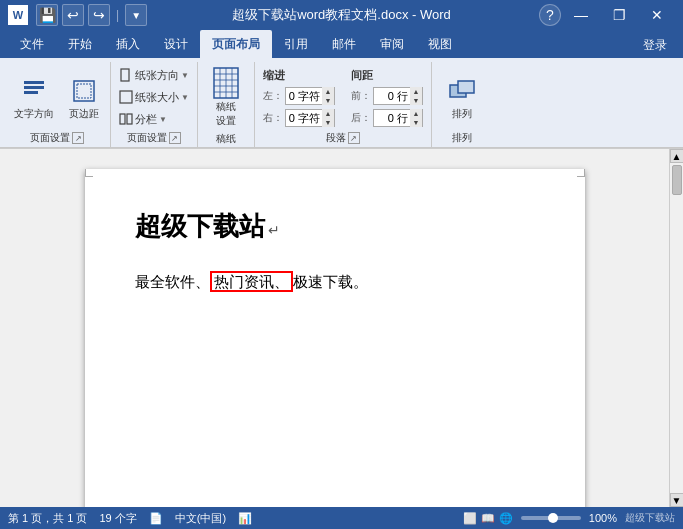  Describe the element at coordinates (387, 118) in the screenshot. I see `spacing-after-row: 后： ▲ ▼` at that location.